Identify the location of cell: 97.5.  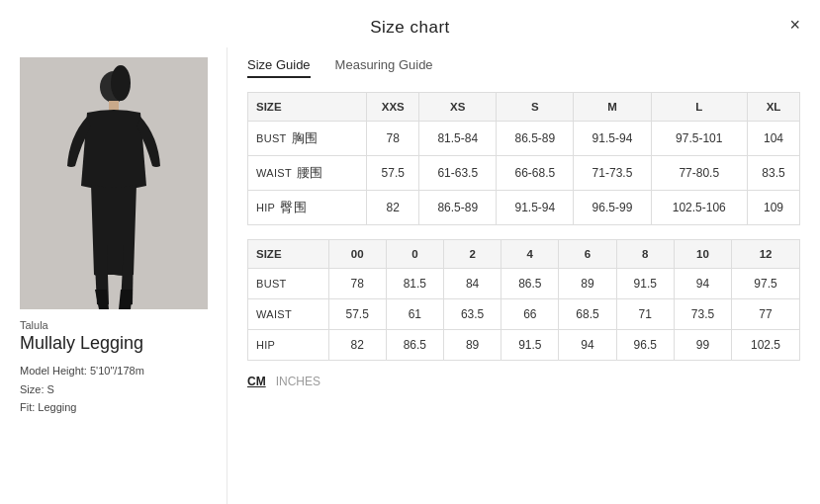
(766, 285).